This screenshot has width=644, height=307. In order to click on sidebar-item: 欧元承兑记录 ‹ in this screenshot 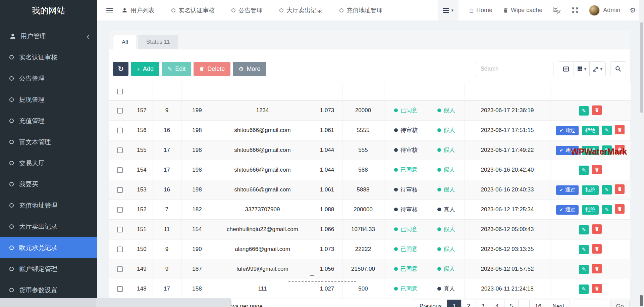, I will do `click(48, 248)`.